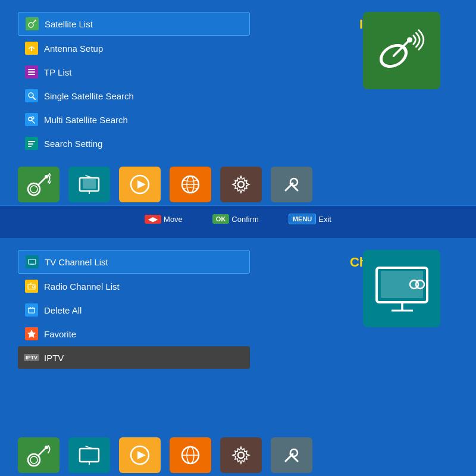  What do you see at coordinates (89, 455) in the screenshot?
I see `bottom-icon2-tv` at bounding box center [89, 455].